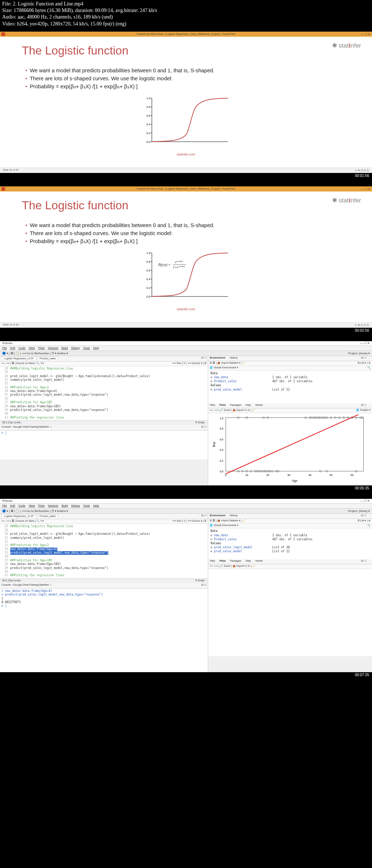  I want to click on r-console: > |, so click(104, 445).